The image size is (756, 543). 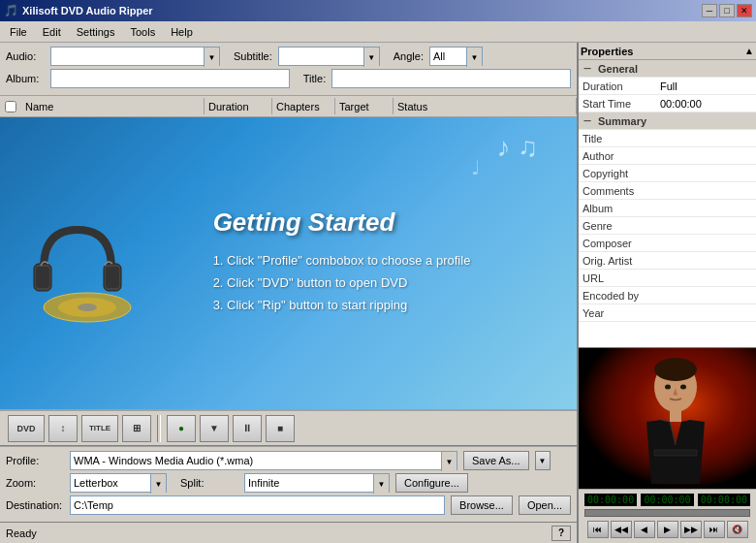 I want to click on menu-tools: Tools, so click(x=142, y=32).